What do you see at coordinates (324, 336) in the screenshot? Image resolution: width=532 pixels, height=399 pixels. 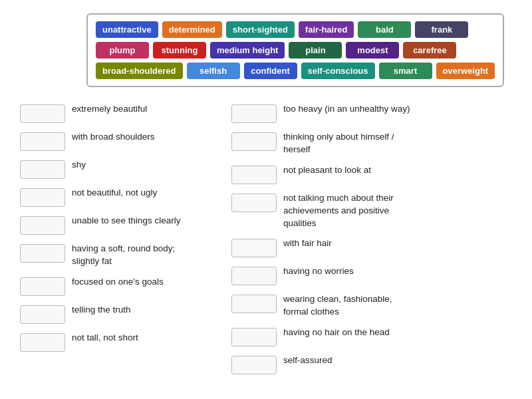 I see `match-row: having no hair on the head` at bounding box center [324, 336].